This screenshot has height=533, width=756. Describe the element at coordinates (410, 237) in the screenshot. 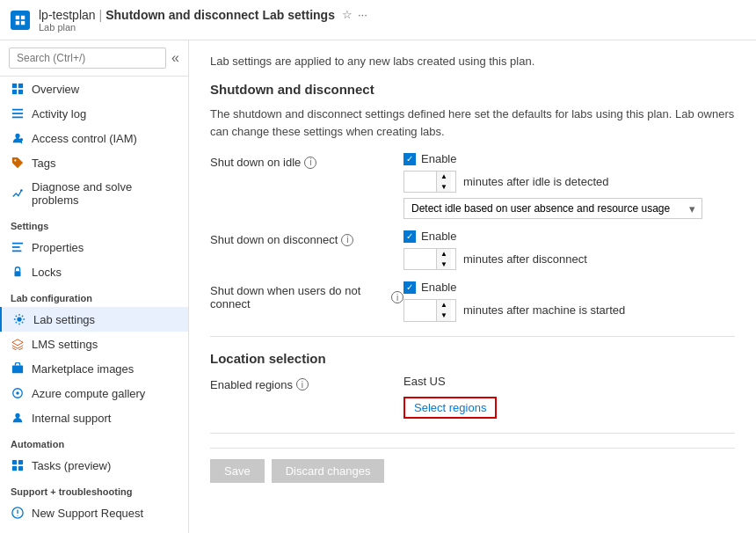

I see `shutdown-disconnect-checkbox` at that location.